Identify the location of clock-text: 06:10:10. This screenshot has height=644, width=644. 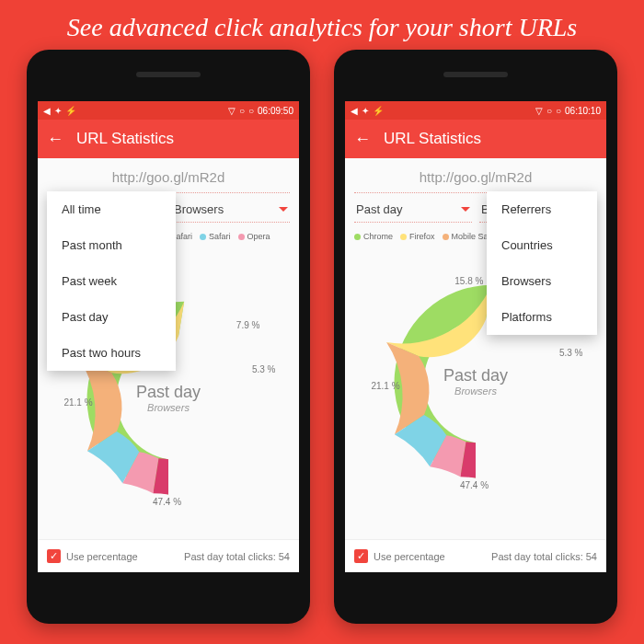
(583, 110).